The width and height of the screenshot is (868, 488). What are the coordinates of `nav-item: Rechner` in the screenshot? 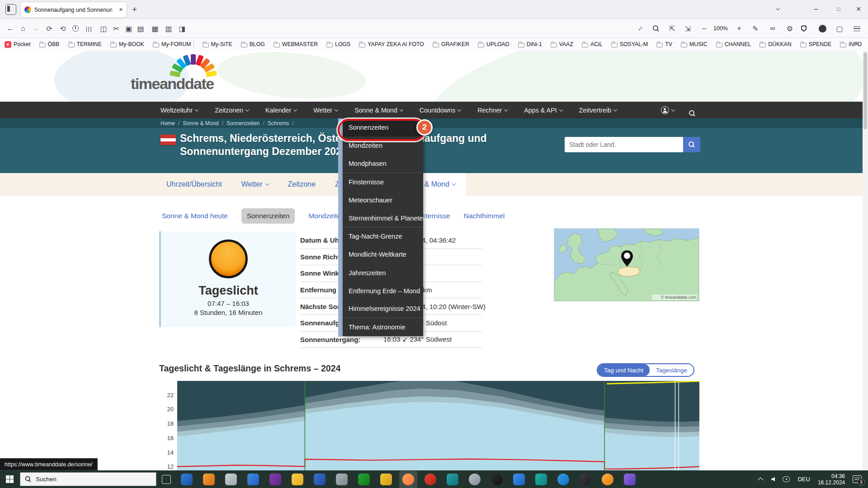 It's located at (492, 110).